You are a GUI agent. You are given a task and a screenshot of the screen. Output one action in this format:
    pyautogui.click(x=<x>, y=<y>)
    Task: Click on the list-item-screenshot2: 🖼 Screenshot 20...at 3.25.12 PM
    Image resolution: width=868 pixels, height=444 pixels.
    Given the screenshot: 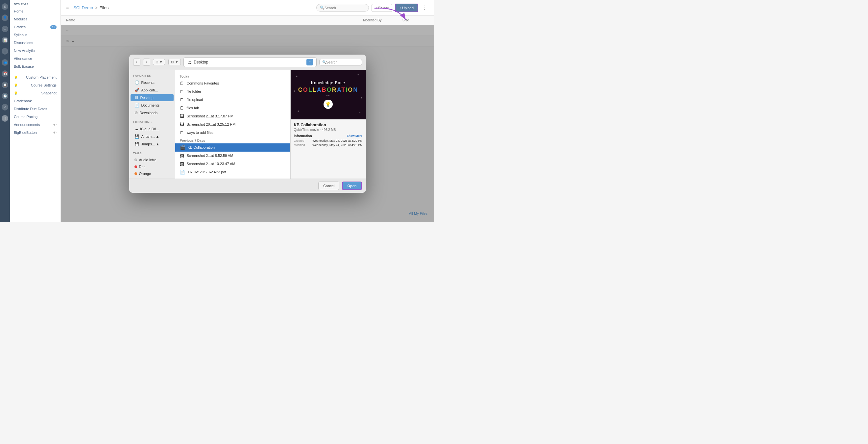 What is the action you would take?
    pyautogui.click(x=233, y=124)
    